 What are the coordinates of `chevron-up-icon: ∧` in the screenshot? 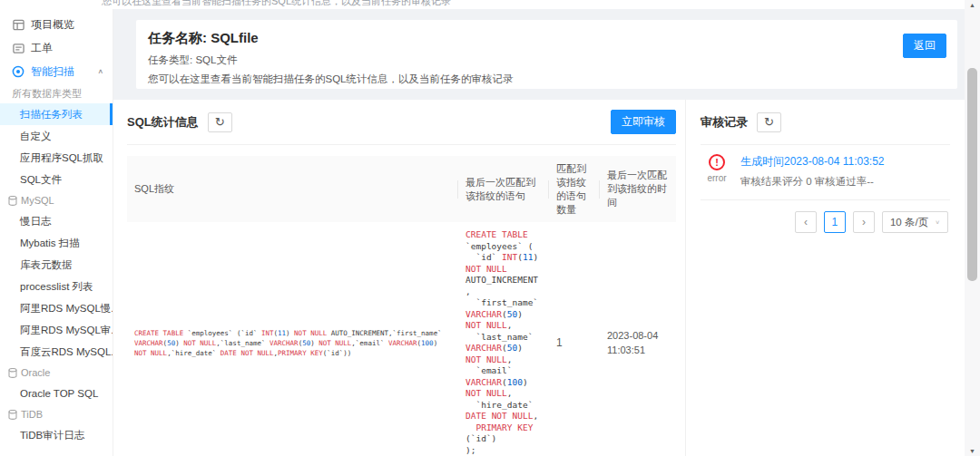 It's located at (100, 72).